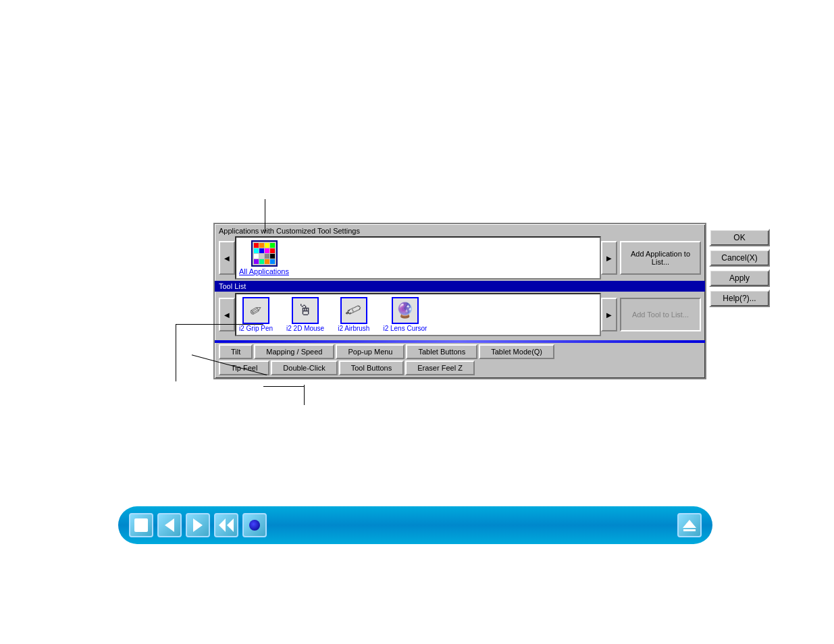 The width and height of the screenshot is (834, 644). What do you see at coordinates (415, 525) in the screenshot?
I see `taskbar` at bounding box center [415, 525].